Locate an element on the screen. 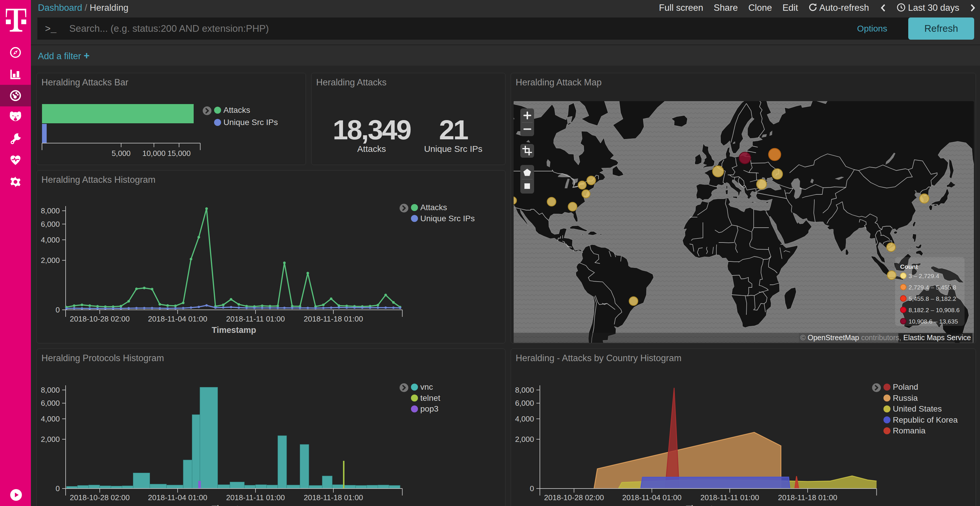 This screenshot has width=980, height=506. svg-text: Poland is located at coordinates (905, 387).